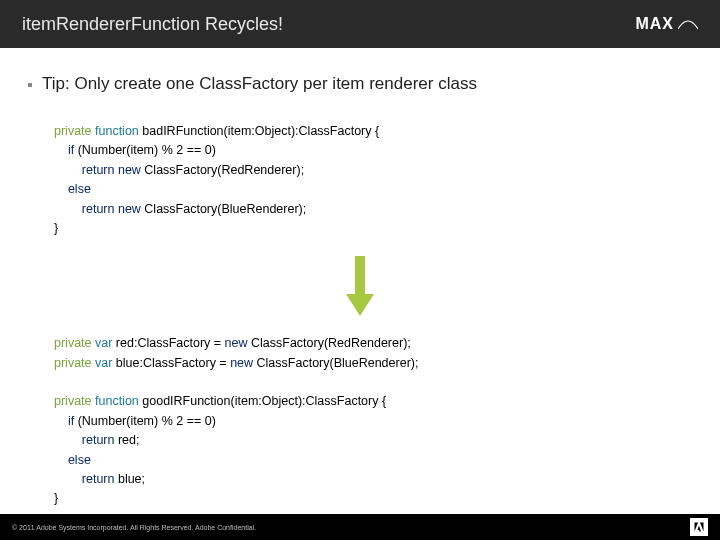  What do you see at coordinates (360, 527) in the screenshot?
I see `slide-footer: © 2011 Adobe Systems Incorporated. All R…` at bounding box center [360, 527].